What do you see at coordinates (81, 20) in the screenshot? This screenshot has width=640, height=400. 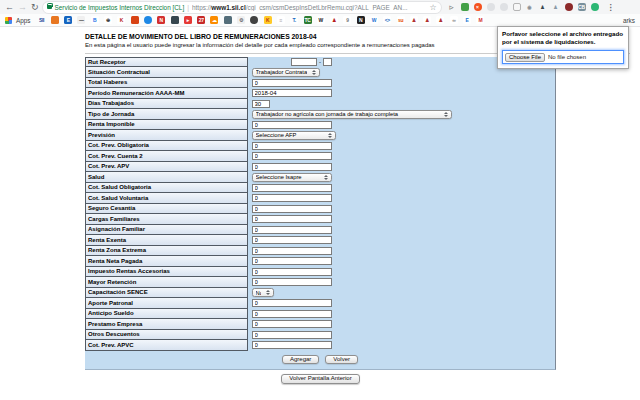 I see `dash-bookmark: —` at bounding box center [81, 20].